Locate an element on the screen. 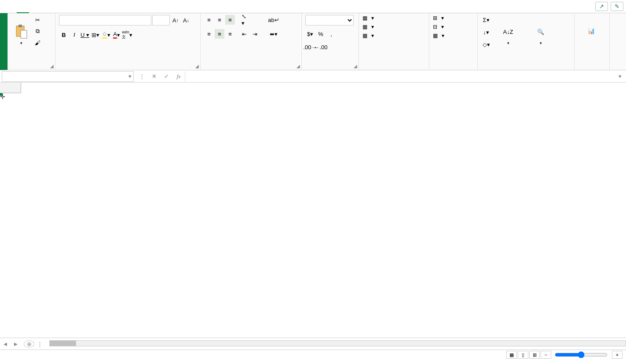  menu-view is located at coordinates (97, 7).